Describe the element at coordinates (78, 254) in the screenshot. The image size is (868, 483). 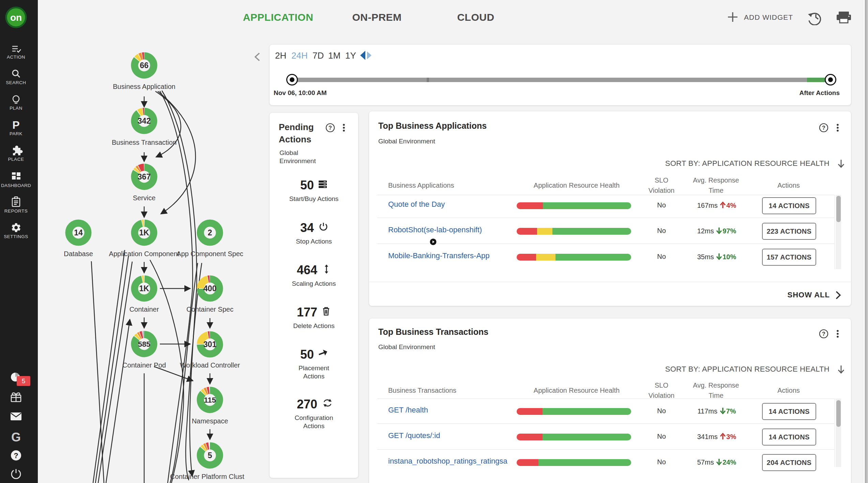
I see `svg-text: Database` at that location.